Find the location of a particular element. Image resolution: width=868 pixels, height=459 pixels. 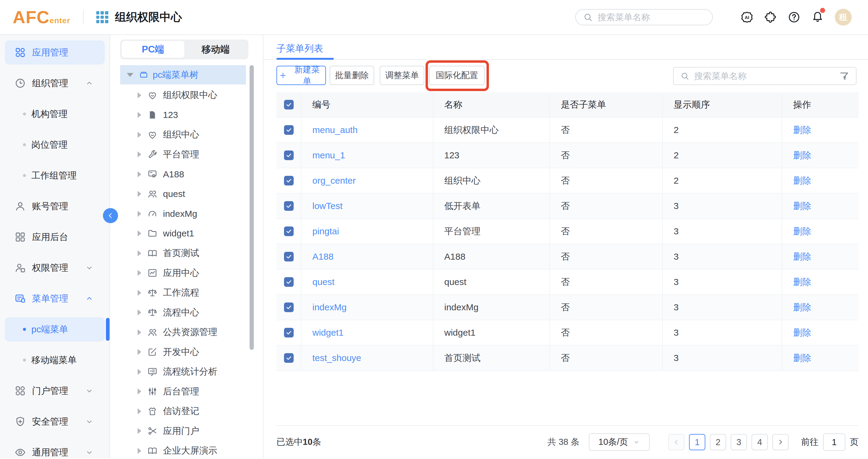

adjust-menu-button: 调整菜单 is located at coordinates (402, 75).